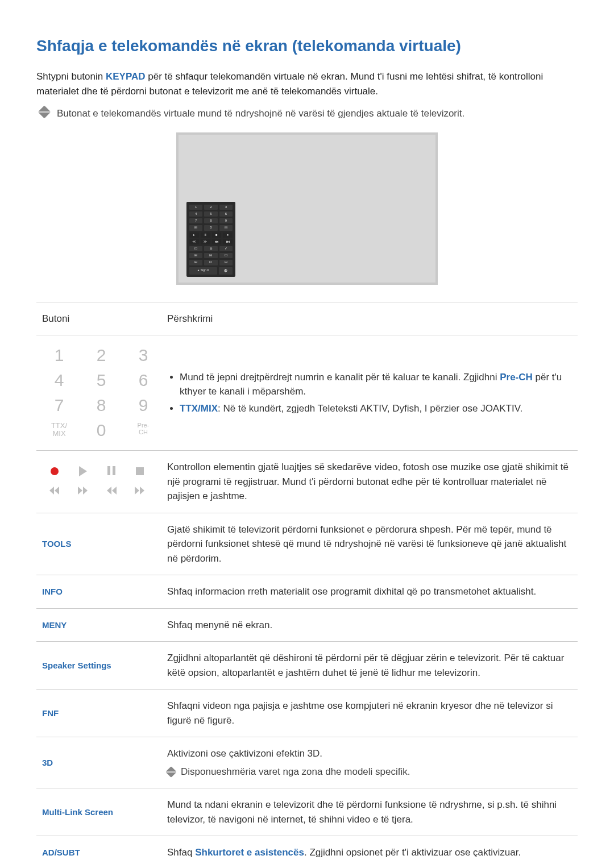 The width and height of the screenshot is (614, 868). I want to click on panel-misc: ⧉, so click(210, 249).